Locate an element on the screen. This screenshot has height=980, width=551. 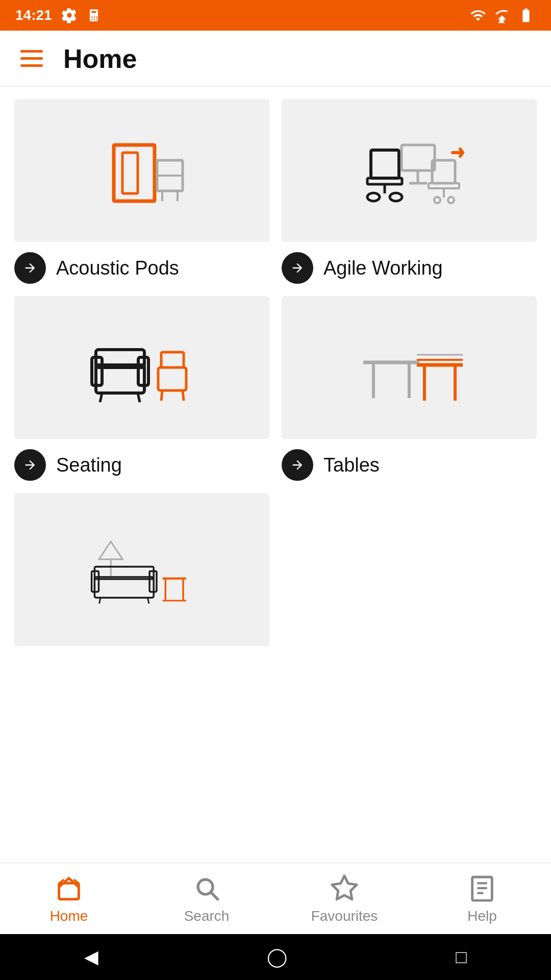
agile-working-label: Agile Working is located at coordinates (409, 268).